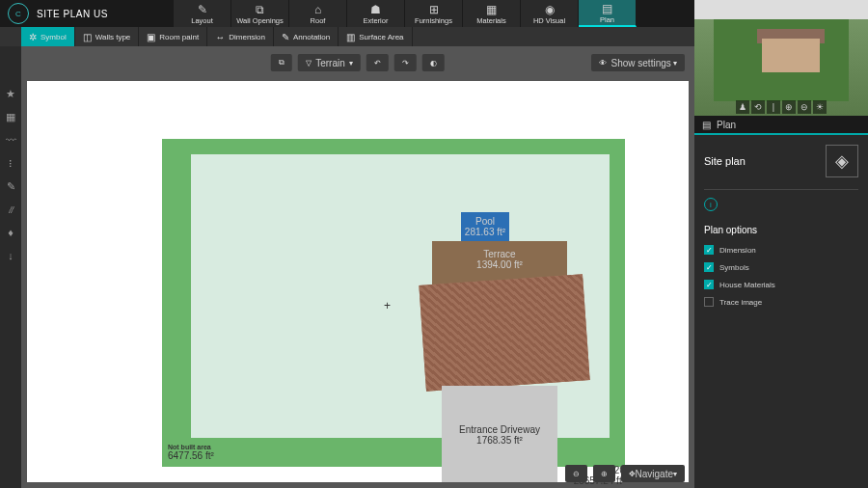  Describe the element at coordinates (434, 14) in the screenshot. I see `ribbon-furnishings: ⊞Furnishings` at that location.